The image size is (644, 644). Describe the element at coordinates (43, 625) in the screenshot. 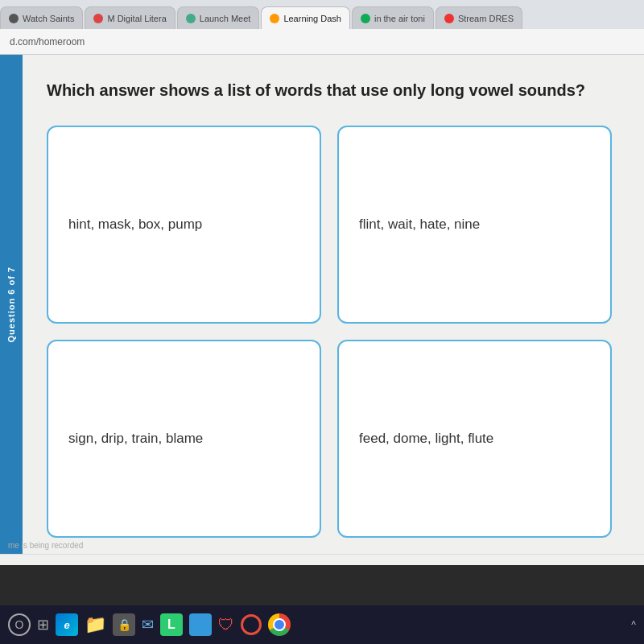

I see `task-view-button: ⊞` at that location.